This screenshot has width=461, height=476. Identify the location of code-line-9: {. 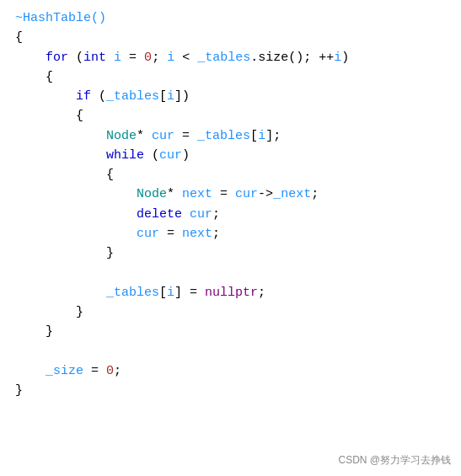
(234, 175).